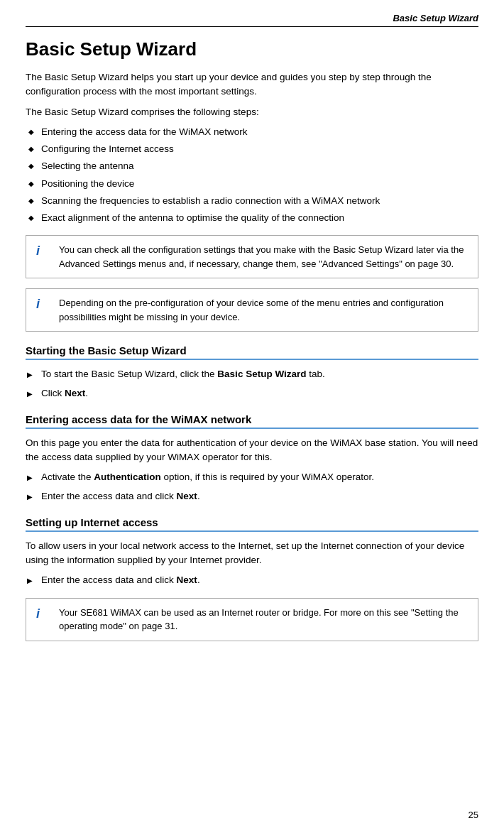 Image resolution: width=504 pixels, height=833 pixels. What do you see at coordinates (252, 184) in the screenshot?
I see `list-item: Positioning the device` at bounding box center [252, 184].